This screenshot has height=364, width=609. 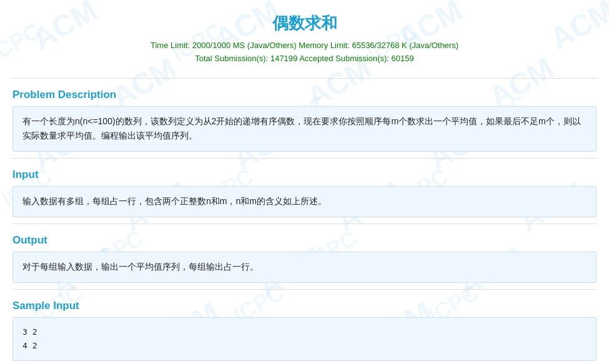 I want to click on meta-line2: Total Submission(s): 147199 Accepted Sub…, so click(x=305, y=59).